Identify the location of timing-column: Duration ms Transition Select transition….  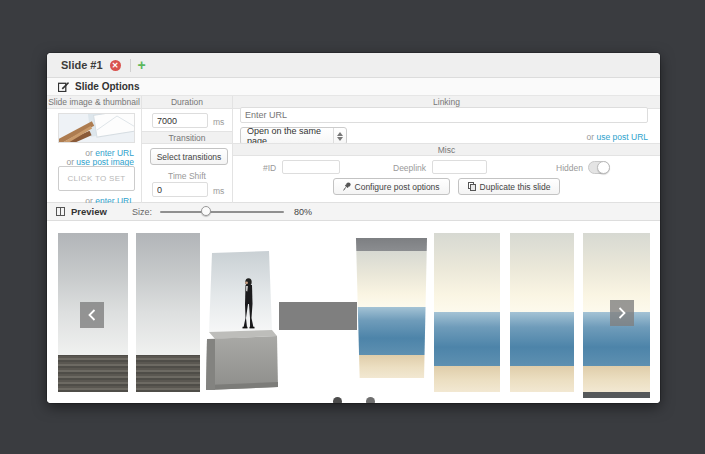
(188, 150).